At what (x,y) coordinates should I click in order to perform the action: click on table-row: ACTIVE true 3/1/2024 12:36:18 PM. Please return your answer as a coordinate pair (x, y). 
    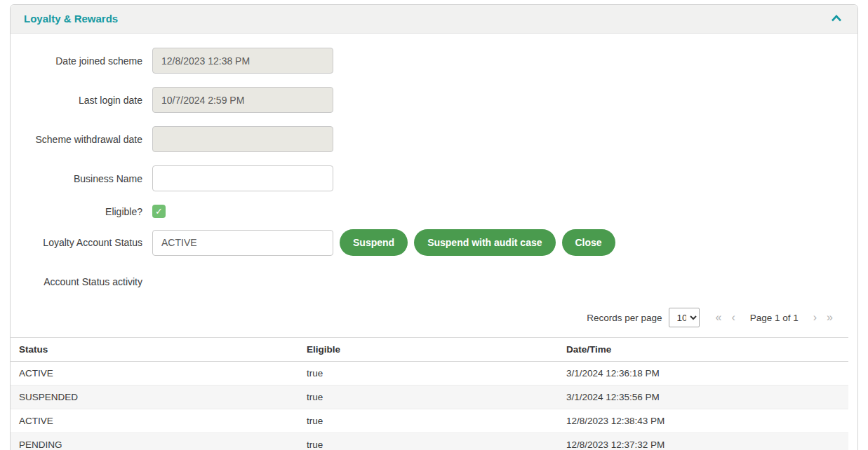
    Looking at the image, I should click on (429, 374).